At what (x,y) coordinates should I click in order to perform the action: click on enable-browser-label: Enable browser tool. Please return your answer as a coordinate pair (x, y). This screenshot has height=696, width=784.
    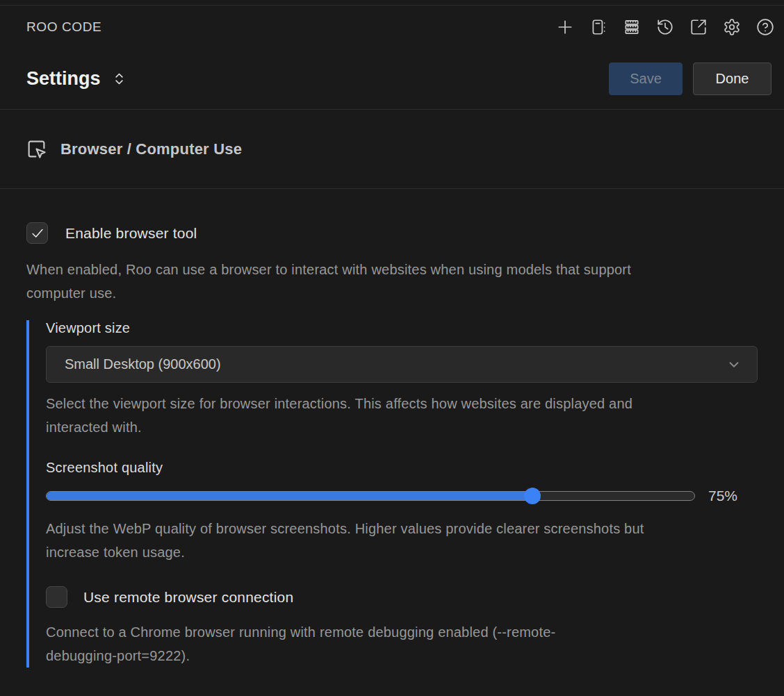
    Looking at the image, I should click on (131, 233).